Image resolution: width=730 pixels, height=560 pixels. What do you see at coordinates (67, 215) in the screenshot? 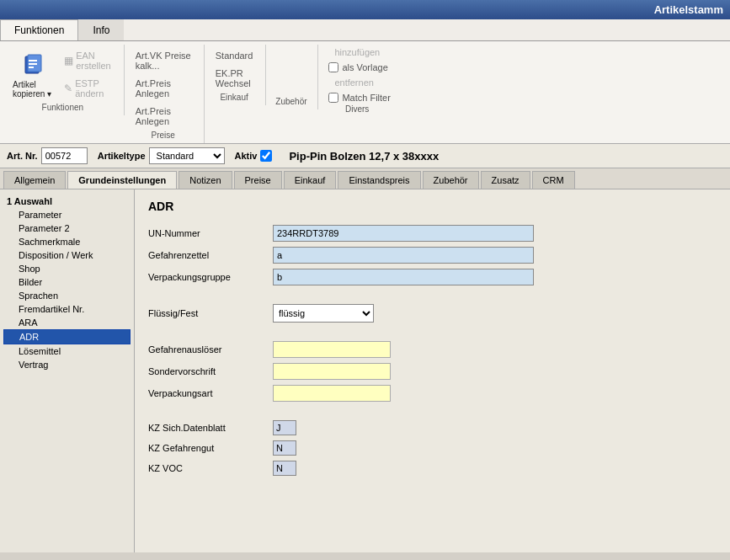
I see `sidebar-item-parameter: Parameter` at bounding box center [67, 215].